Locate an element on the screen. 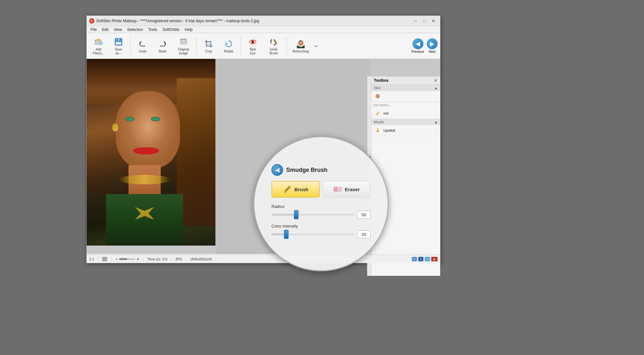  svg-text: f is located at coordinates (421, 259).